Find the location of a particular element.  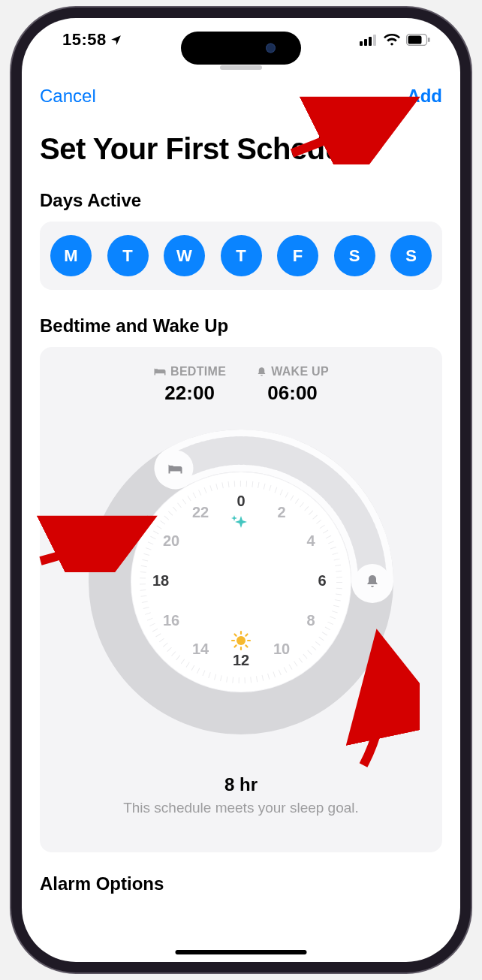

hour-0: 0 is located at coordinates (240, 501).